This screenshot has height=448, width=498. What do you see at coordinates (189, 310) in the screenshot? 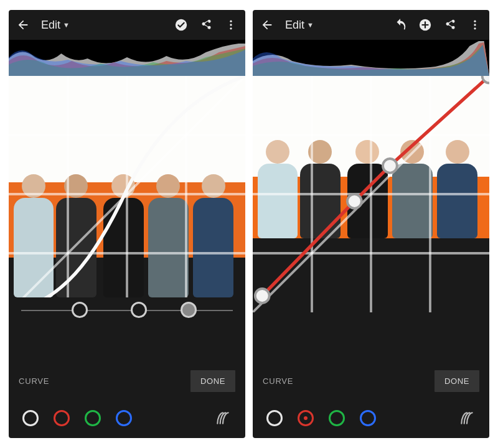
I see `slider-knob-darks` at bounding box center [189, 310].